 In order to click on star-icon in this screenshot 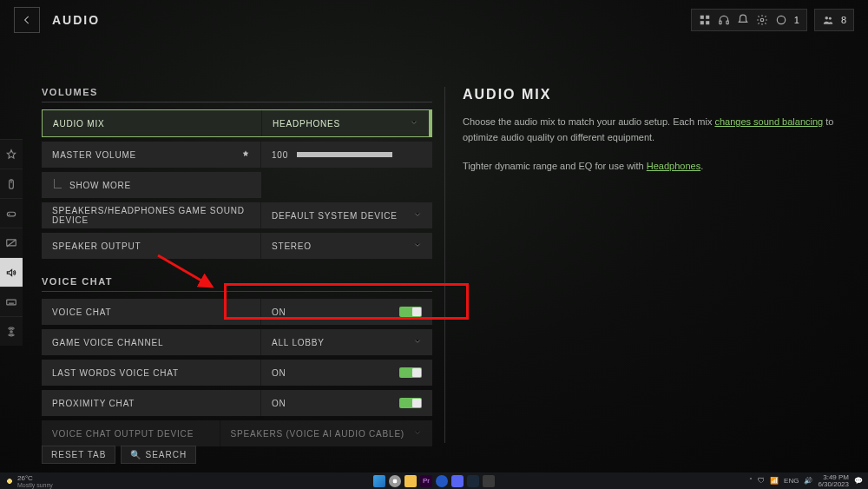, I will do `click(246, 155)`.